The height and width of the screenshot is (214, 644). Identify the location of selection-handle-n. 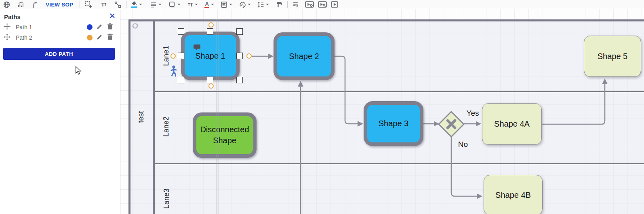
(210, 32).